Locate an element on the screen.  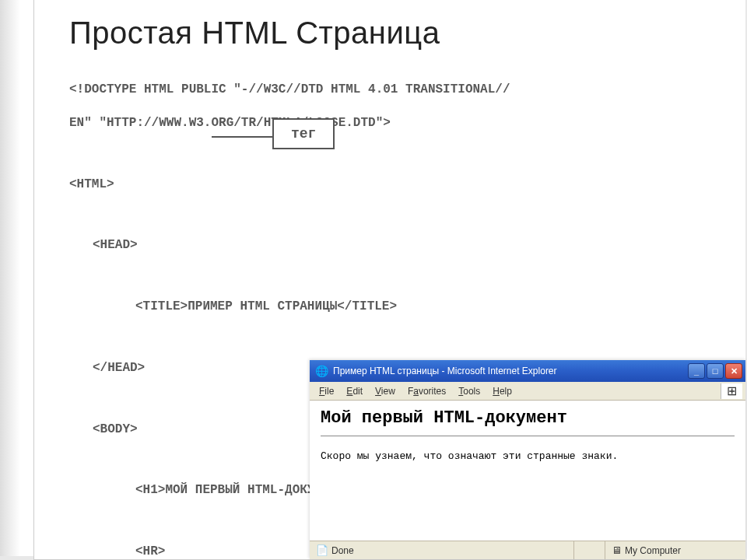
menu-file: File is located at coordinates (327, 391).